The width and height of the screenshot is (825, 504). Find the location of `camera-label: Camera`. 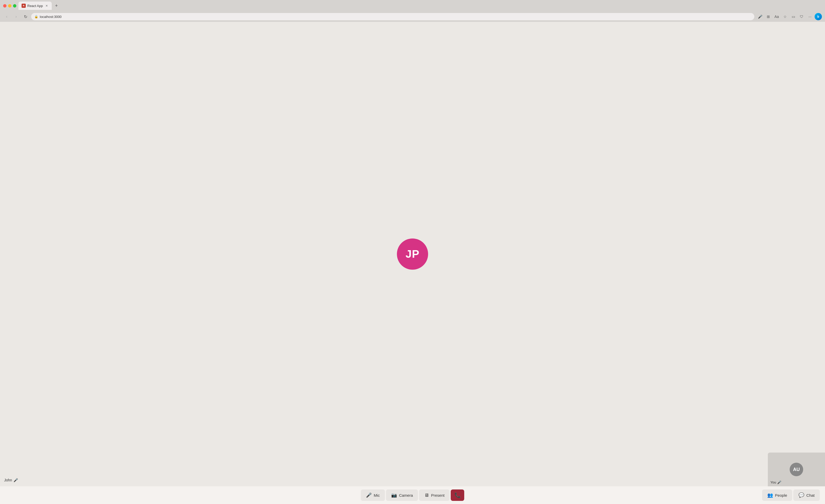

camera-label: Camera is located at coordinates (406, 495).